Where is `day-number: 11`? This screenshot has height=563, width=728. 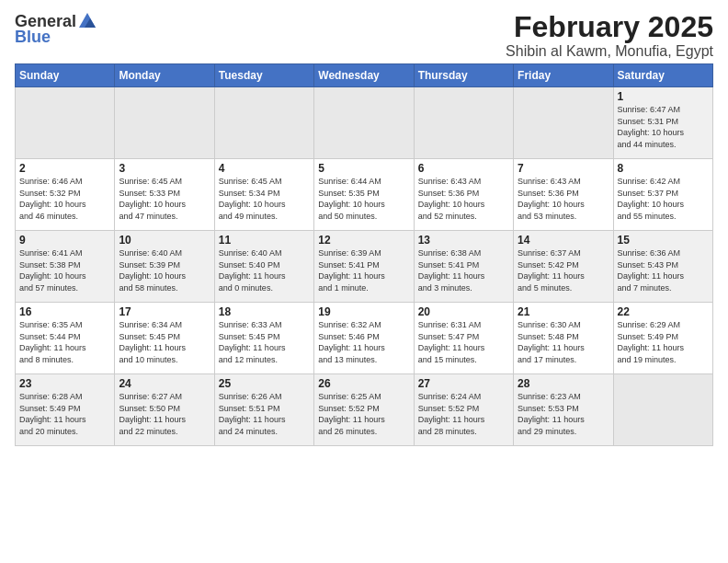
day-number: 11 is located at coordinates (265, 240).